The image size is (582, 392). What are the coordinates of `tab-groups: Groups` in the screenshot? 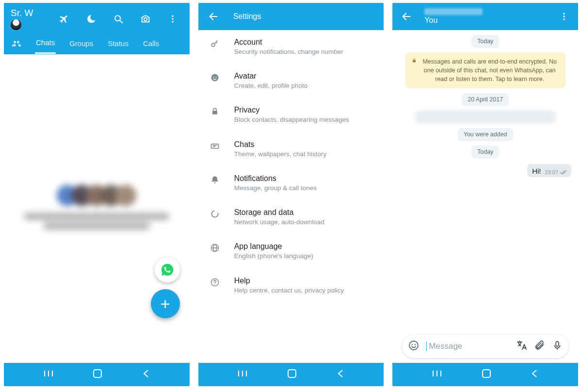 It's located at (81, 44).